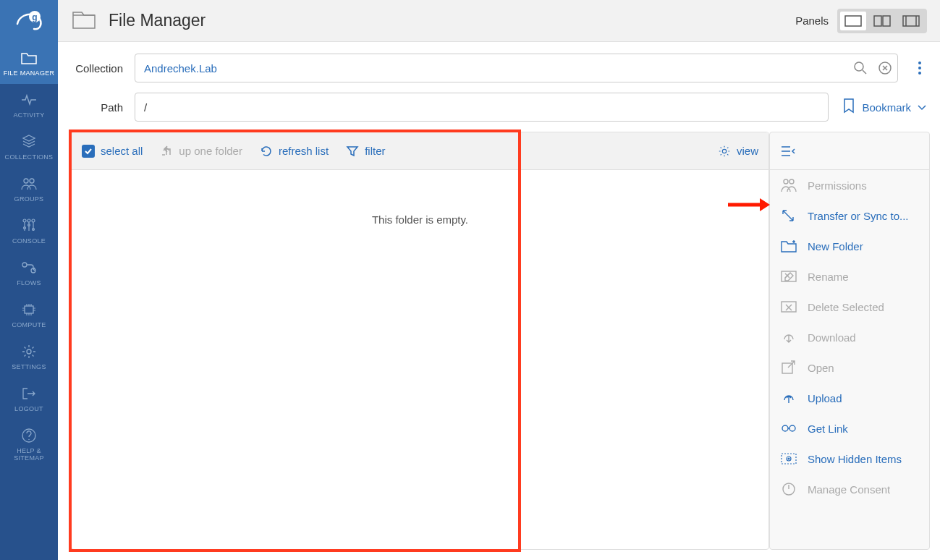  What do you see at coordinates (29, 315) in the screenshot?
I see `nav-compute: COMPUTE` at bounding box center [29, 315].